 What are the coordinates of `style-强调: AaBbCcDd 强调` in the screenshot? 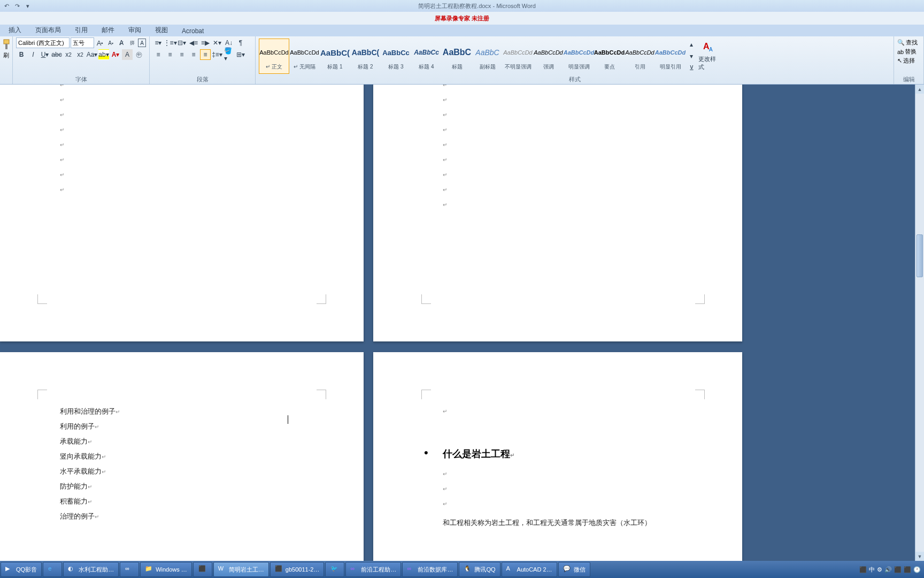 It's located at (549, 56).